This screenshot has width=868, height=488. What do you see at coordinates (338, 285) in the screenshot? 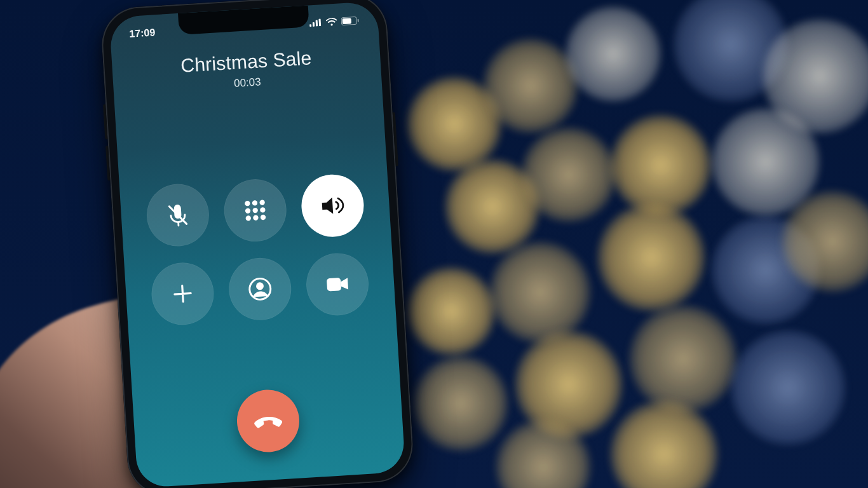
I see `video-icon` at bounding box center [338, 285].